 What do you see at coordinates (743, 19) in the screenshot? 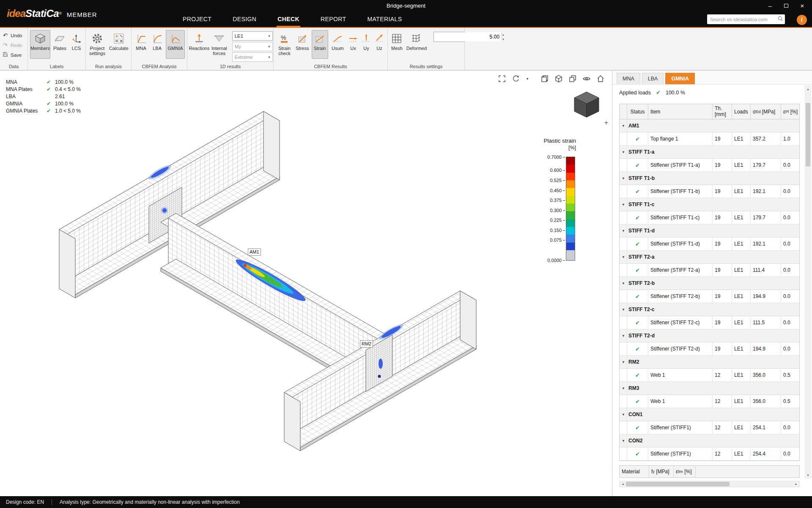
I see `search-input` at bounding box center [743, 19].